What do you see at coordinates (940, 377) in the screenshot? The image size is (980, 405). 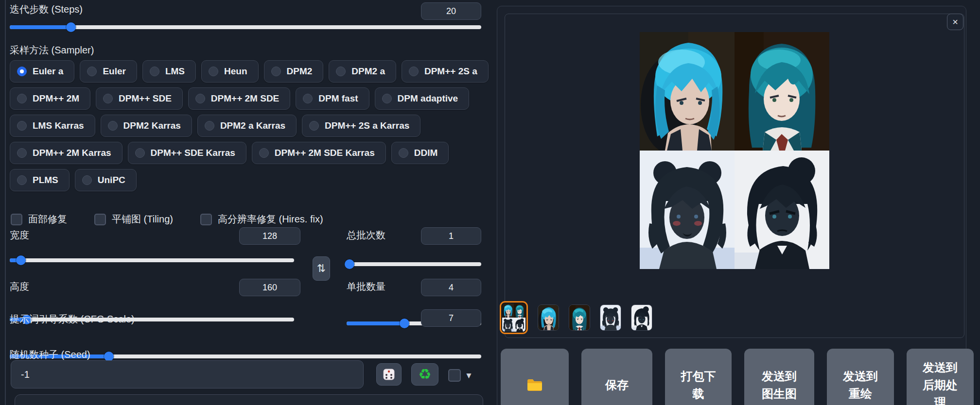 I see `send-to-extras-button: 发送到后期处理` at bounding box center [940, 377].